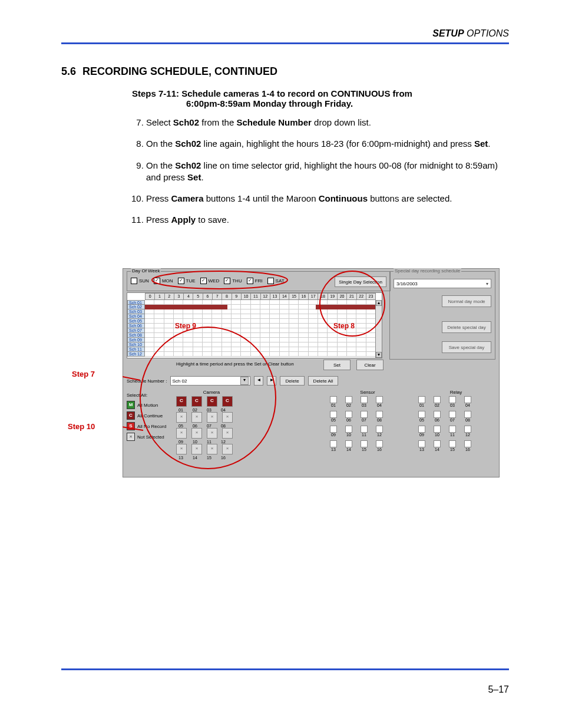 Image resolution: width=562 pixels, height=728 pixels. Describe the element at coordinates (328, 123) in the screenshot. I see `step-7: Select Sch02 from the Schedule Number dr…` at that location.